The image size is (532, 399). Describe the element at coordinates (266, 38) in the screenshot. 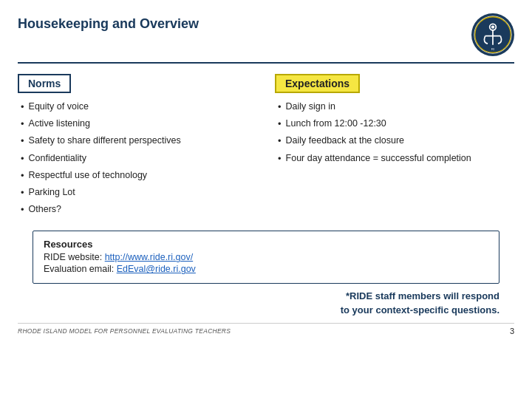

I see `header: Housekeeping and Overview RI` at that location.